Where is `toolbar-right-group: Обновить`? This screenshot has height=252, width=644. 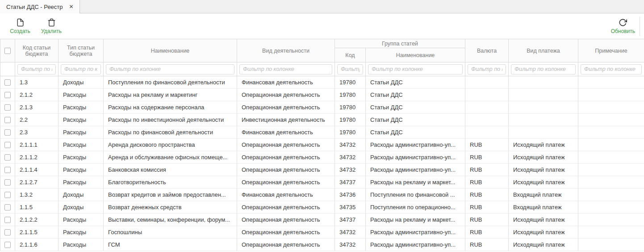
toolbar-right-group: Обновить is located at coordinates (627, 26).